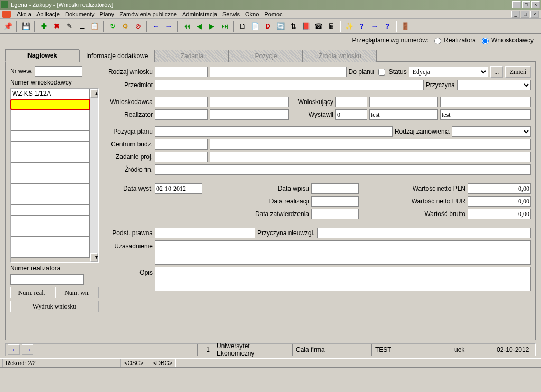 This screenshot has width=541, height=392. Describe the element at coordinates (26, 26) in the screenshot. I see `save-icon: 💾` at that location.